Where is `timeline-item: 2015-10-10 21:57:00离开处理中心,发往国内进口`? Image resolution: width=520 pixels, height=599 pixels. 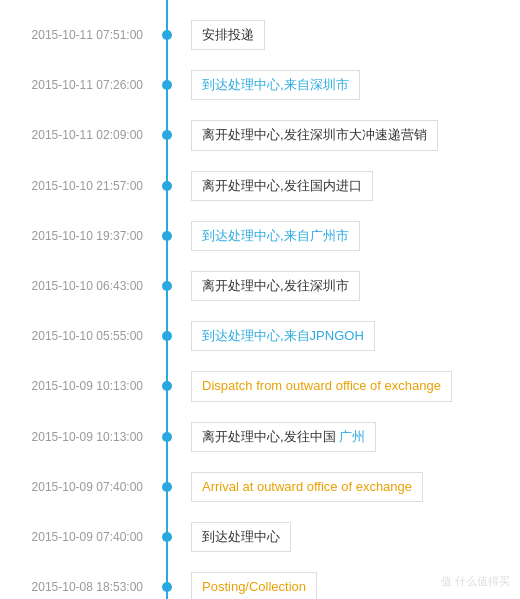 timeline-item: 2015-10-10 21:57:00离开处理中心,发往国内进口 is located at coordinates (260, 186).